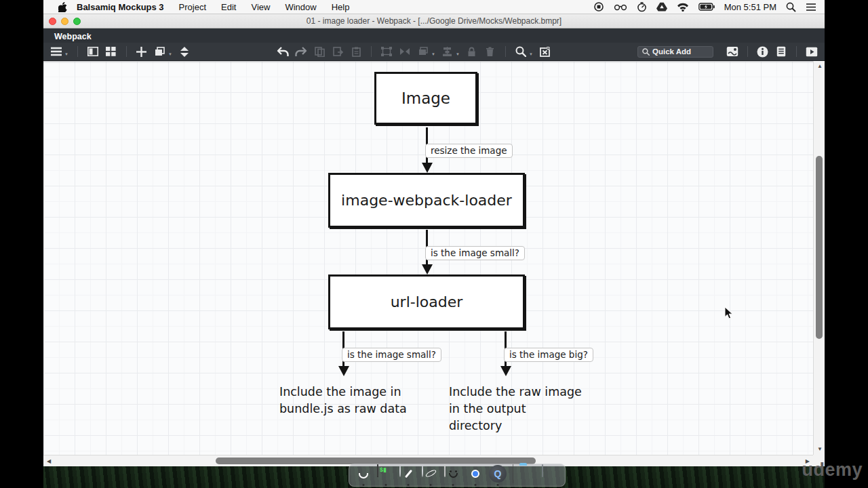 The image size is (868, 488). What do you see at coordinates (121, 7) in the screenshot?
I see `menu-app-name: Balsamiq Mockups 3` at bounding box center [121, 7].